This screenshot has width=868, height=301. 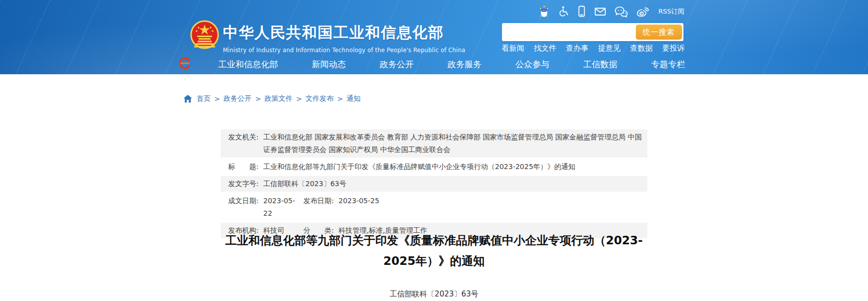 I want to click on nav-item-news: 新闻动态, so click(x=329, y=64).